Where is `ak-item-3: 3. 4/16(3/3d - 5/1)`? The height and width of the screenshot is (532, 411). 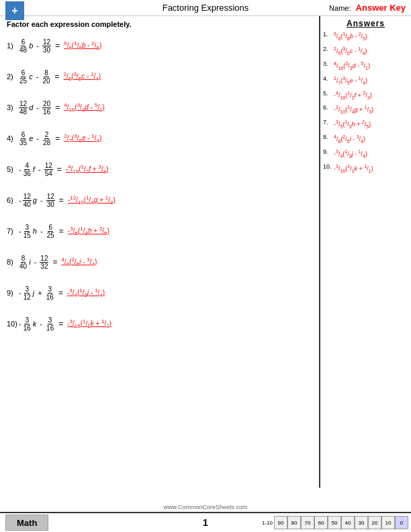
ak-item-3: 3. 4/16(3/3d - 5/1) is located at coordinates (365, 66).